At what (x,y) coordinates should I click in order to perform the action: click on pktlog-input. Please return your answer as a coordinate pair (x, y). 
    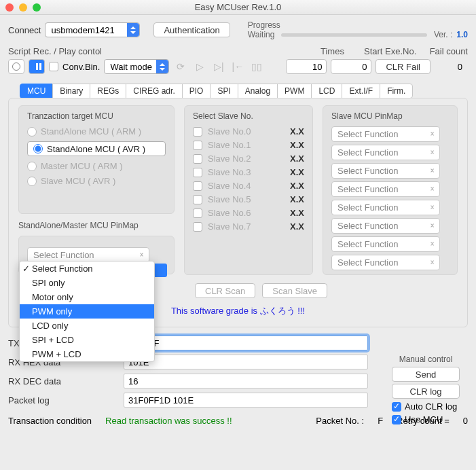
    Looking at the image, I should click on (246, 400).